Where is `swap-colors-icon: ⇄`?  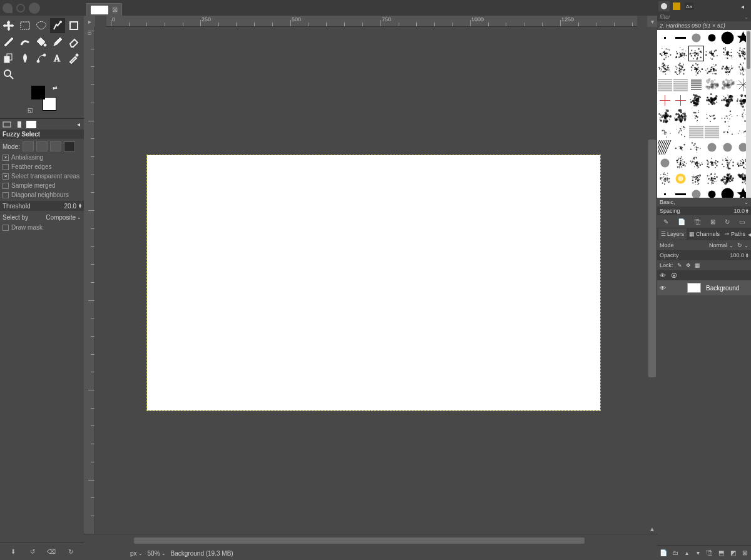 swap-colors-icon: ⇄ is located at coordinates (55, 88).